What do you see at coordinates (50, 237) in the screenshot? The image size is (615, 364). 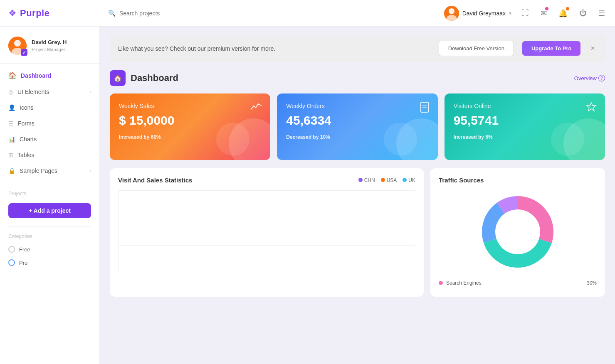 I see `categories-label: Categories` at bounding box center [50, 237].